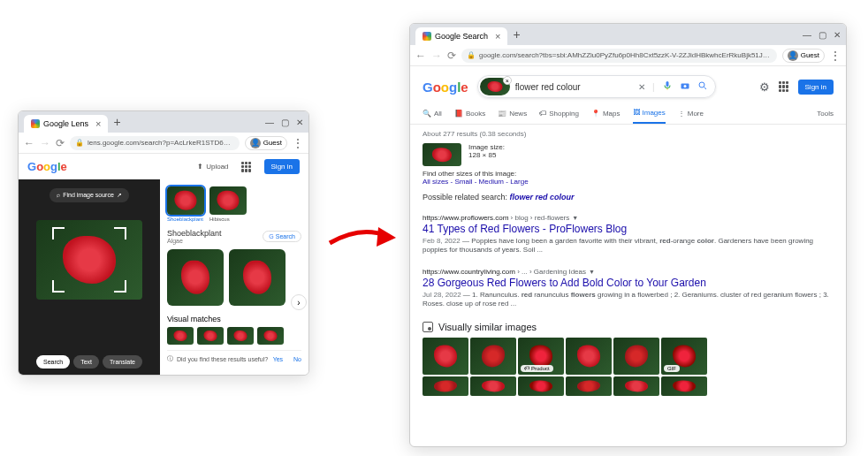 The height and width of the screenshot is (456, 868). Describe the element at coordinates (223, 359) in the screenshot. I see `feedback-question: Did you find these results useful?` at that location.